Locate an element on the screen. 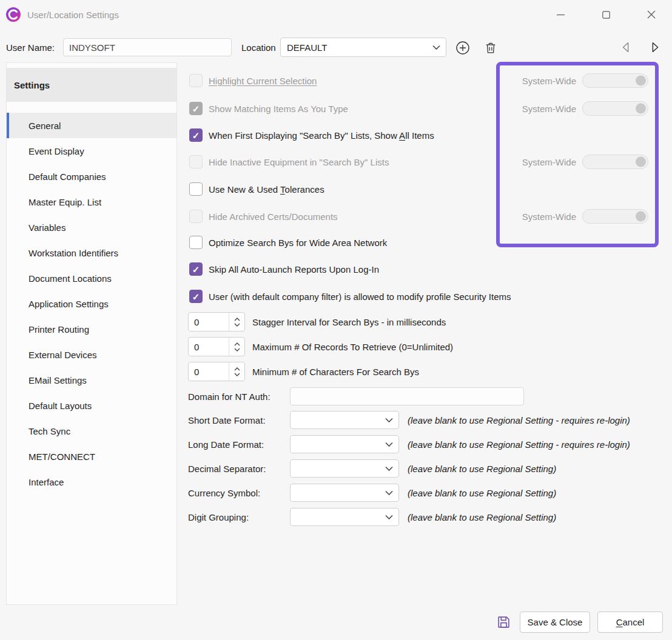  checkbox-show-all-items is located at coordinates (196, 135).